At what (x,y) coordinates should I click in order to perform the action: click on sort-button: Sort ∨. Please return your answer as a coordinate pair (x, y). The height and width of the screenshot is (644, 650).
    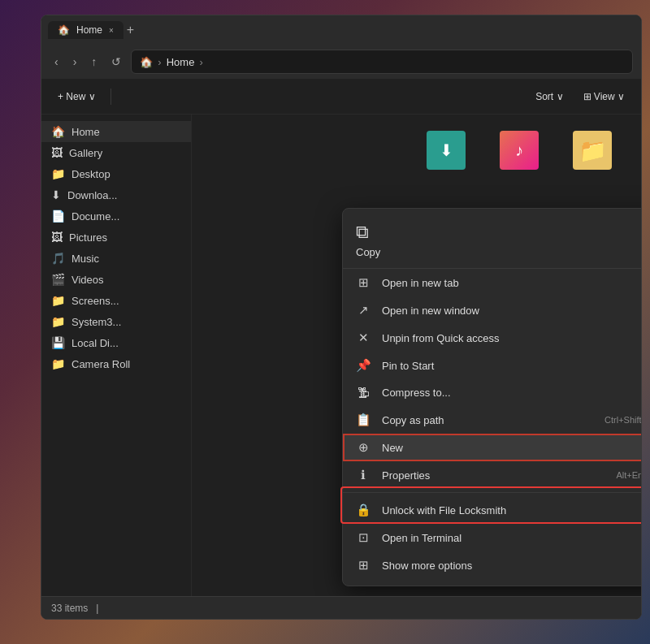
    Looking at the image, I should click on (549, 97).